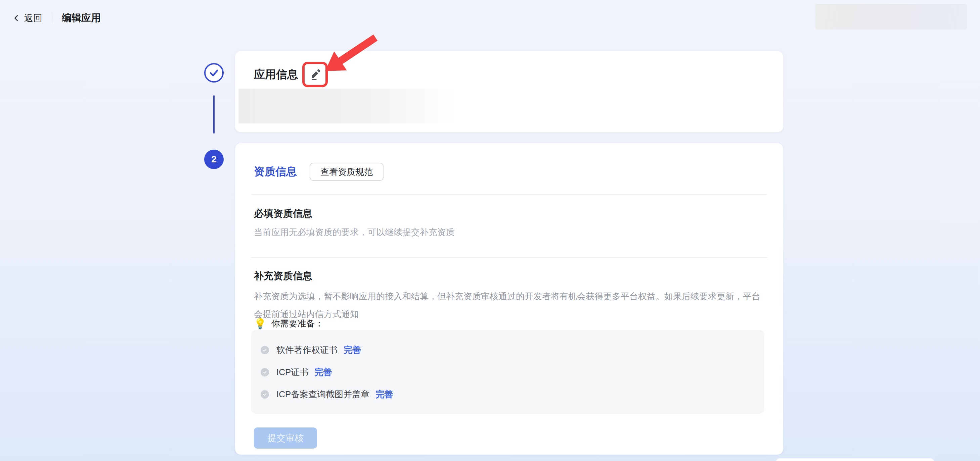 The width and height of the screenshot is (980, 461). What do you see at coordinates (508, 372) in the screenshot?
I see `prepare-checklist-panel: 软件著作权证书 完善 ICP证书 完善 ICP备案查询截图并盖章 完善` at bounding box center [508, 372].